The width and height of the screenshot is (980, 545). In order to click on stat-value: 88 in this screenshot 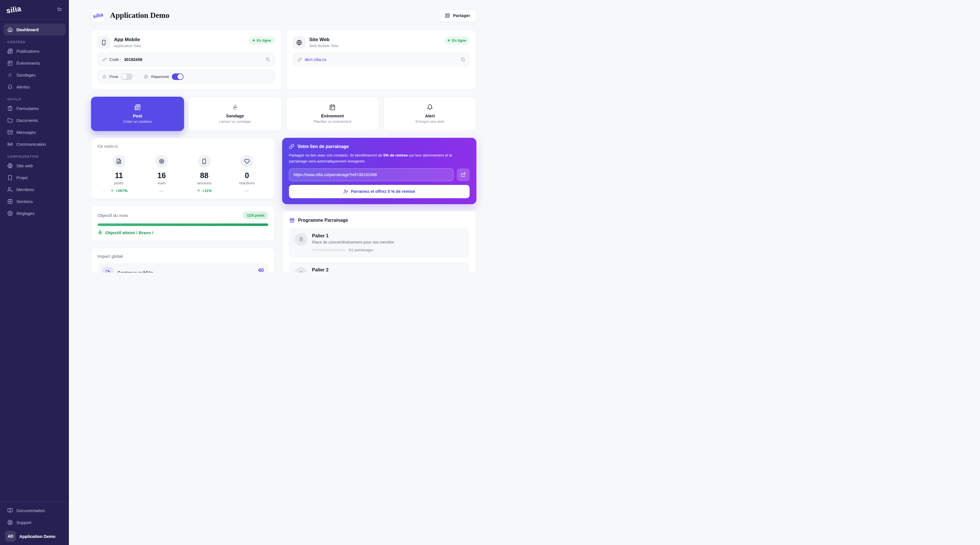, I will do `click(204, 176)`.